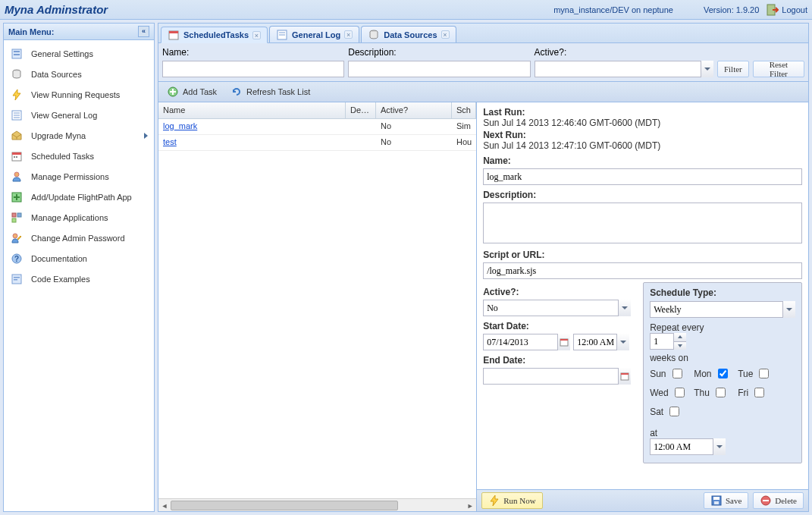 This screenshot has width=812, height=515. I want to click on column-header-name: Name, so click(252, 111).